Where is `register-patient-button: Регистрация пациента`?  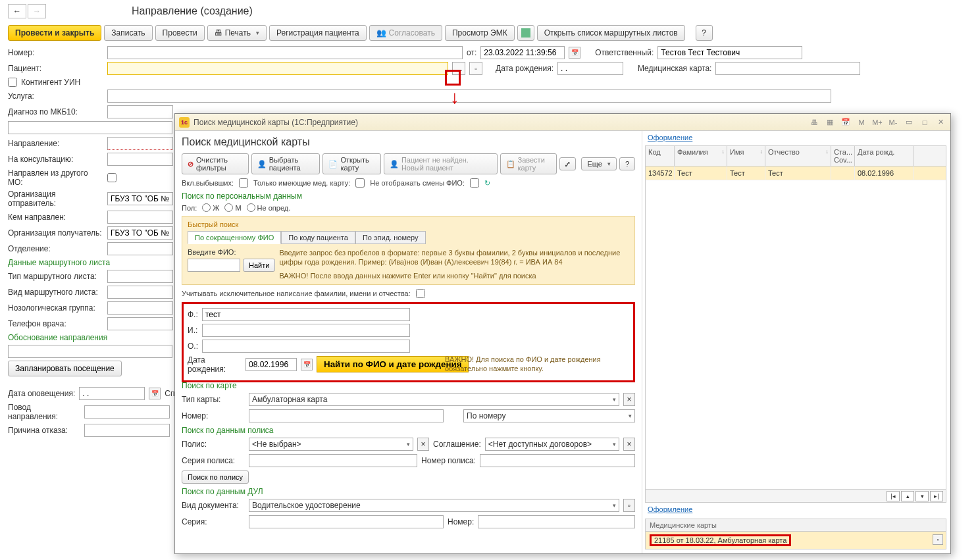 register-patient-button: Регистрация пациента is located at coordinates (318, 33).